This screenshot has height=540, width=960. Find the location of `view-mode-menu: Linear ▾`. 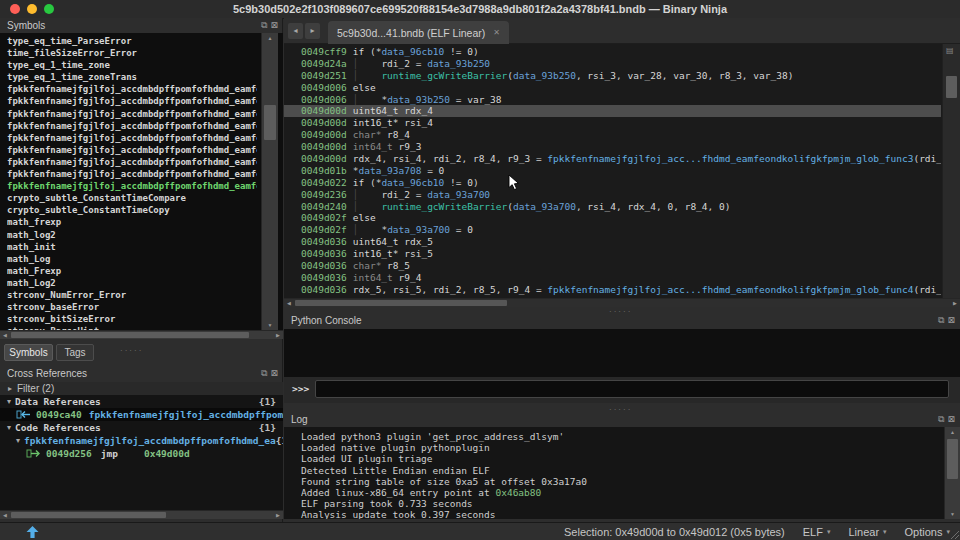

view-mode-menu: Linear ▾ is located at coordinates (867, 532).